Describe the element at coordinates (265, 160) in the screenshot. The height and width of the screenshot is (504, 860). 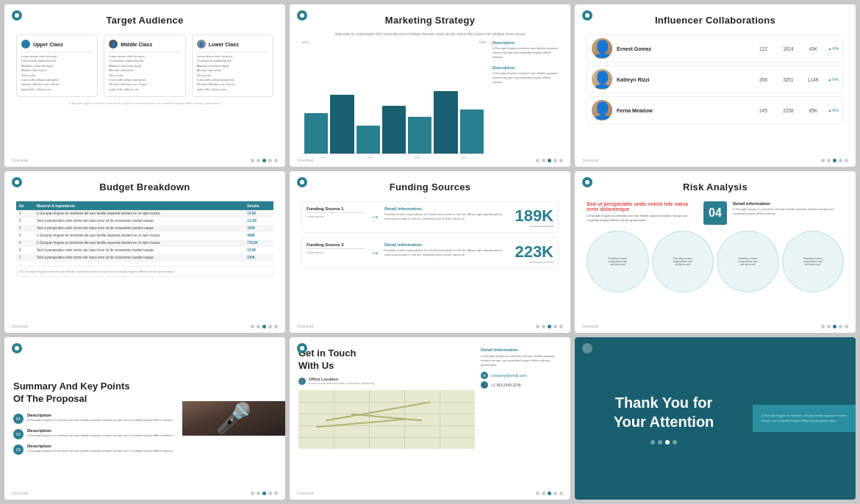
I see `dot3` at that location.